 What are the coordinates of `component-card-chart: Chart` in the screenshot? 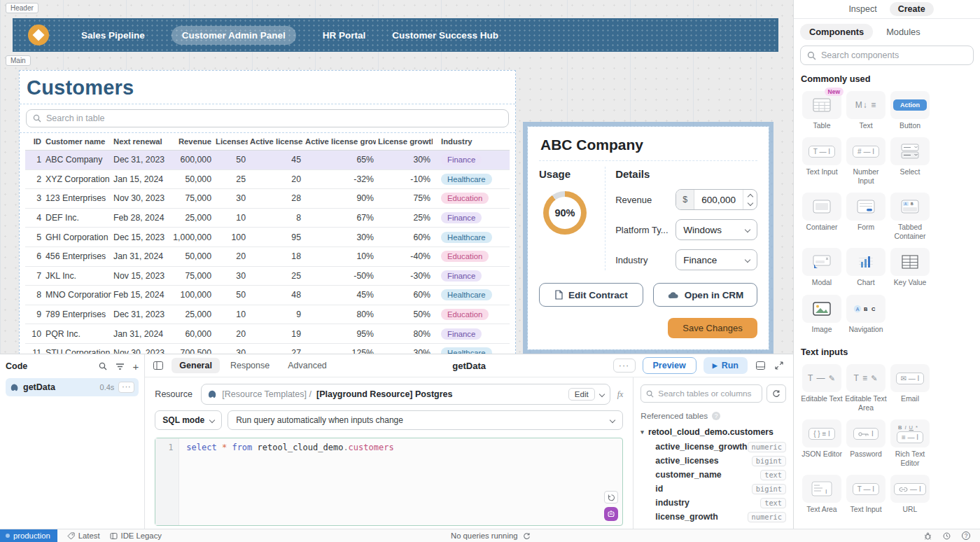 It's located at (866, 267).